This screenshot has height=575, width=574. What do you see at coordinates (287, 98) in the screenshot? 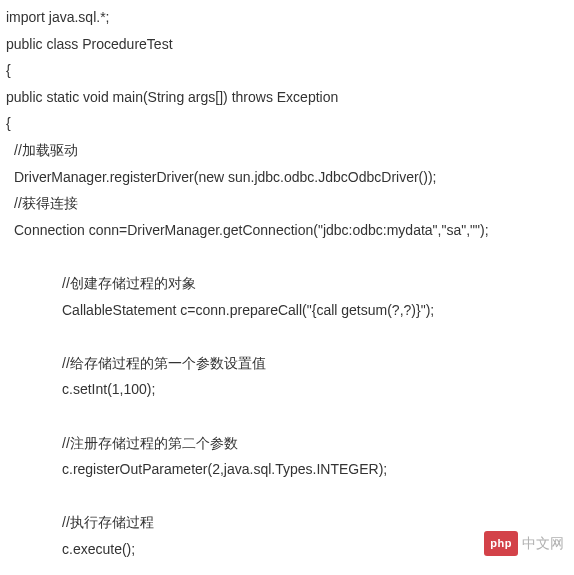
I see `code-line: public static void main(String args[]) t…` at bounding box center [287, 98].